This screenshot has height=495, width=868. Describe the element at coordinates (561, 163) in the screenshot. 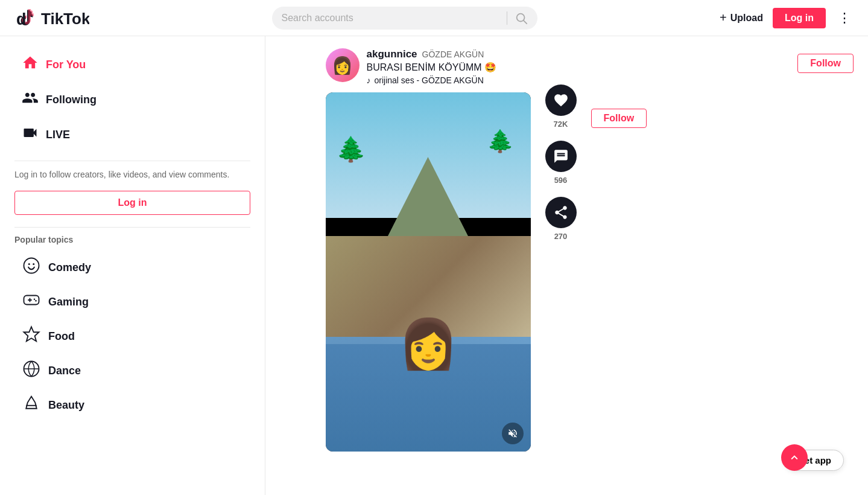

I see `comment-group: 596` at that location.